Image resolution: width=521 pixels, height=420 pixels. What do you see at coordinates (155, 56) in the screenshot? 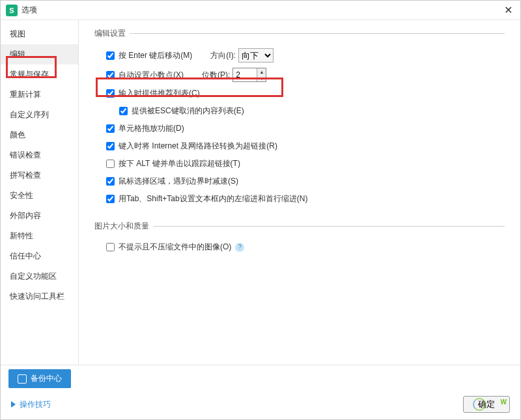
I see `enter-move-label: 按 Enter 键后移动(M)` at bounding box center [155, 56].